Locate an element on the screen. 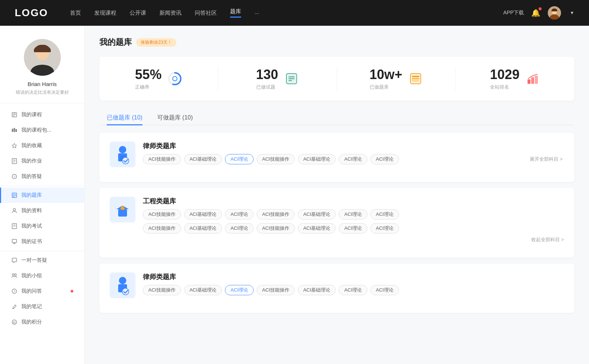 This screenshot has height=364, width=589. app-download-label: APP下载 is located at coordinates (514, 13).